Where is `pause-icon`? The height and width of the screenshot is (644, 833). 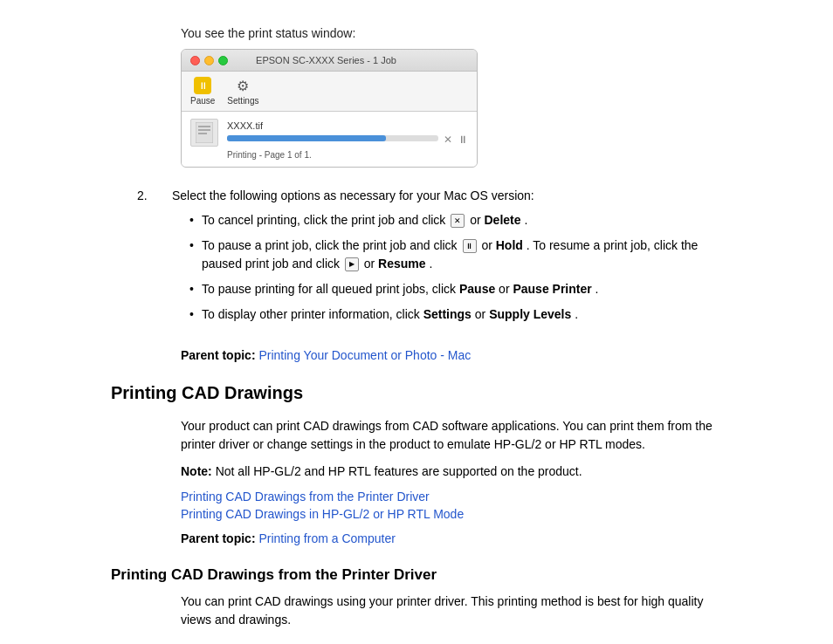 pause-icon is located at coordinates (203, 86).